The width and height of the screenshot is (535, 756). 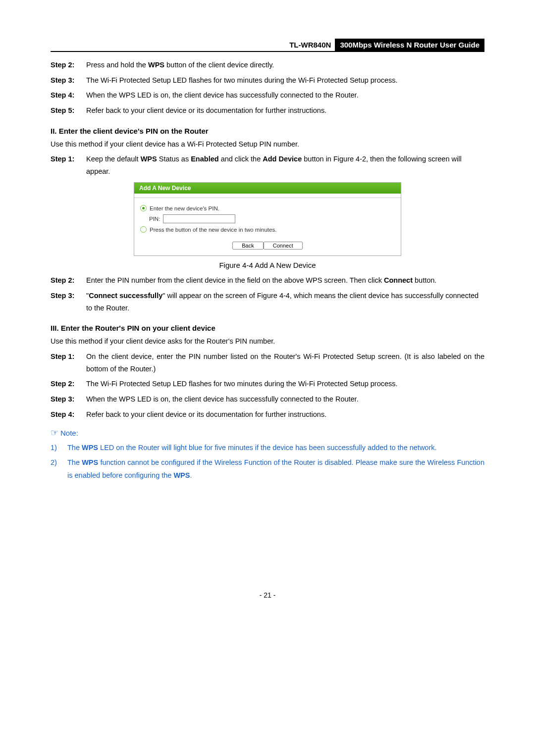 I want to click on step-row: Step 2: The Wi-Fi Protected Setup LED fl…, so click(x=268, y=384).